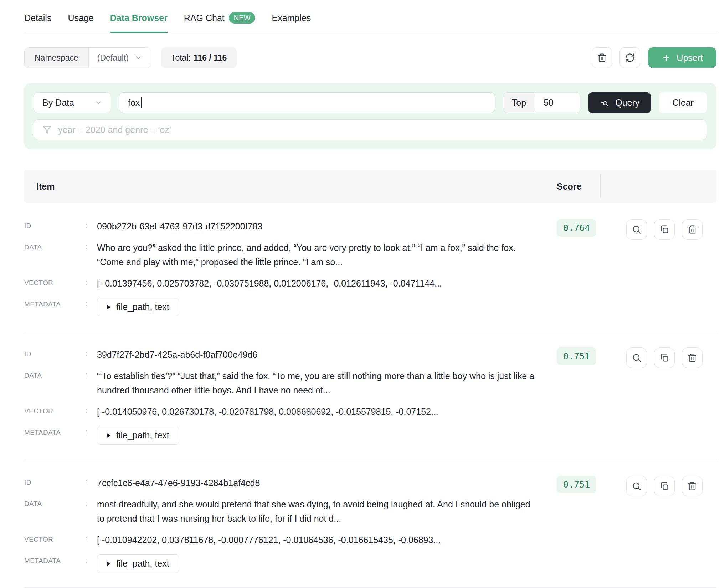 This screenshot has height=588, width=725. What do you see at coordinates (210, 58) in the screenshot?
I see `total-value: 116 / 116` at bounding box center [210, 58].